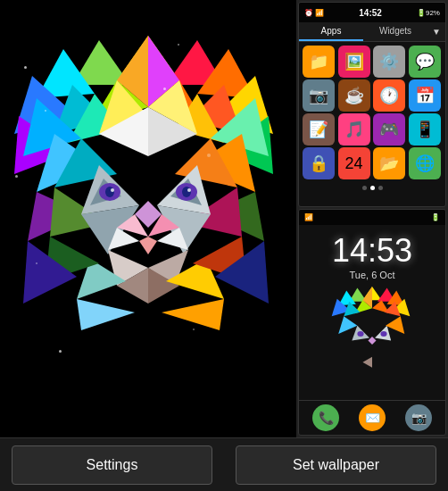 The height and width of the screenshot is (491, 448). Describe the element at coordinates (395, 32) in the screenshot. I see `tab-widgets: Widgets` at that location.